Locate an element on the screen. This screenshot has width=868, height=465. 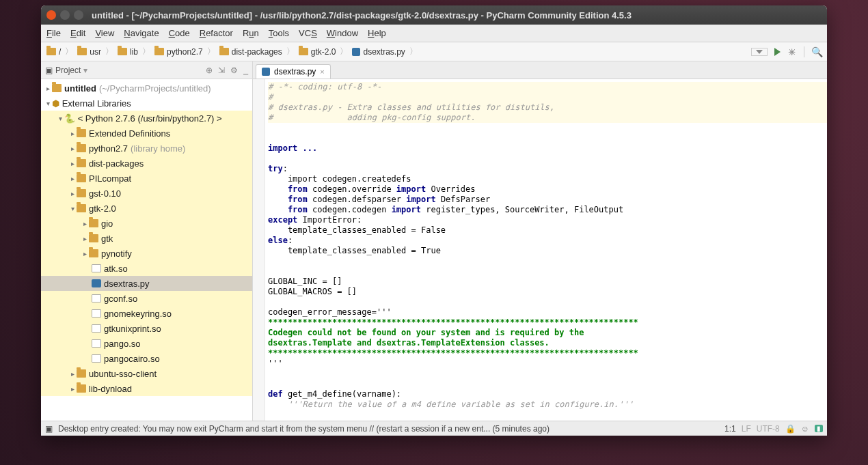
editor-tabs: dsextras.py × is located at coordinates (540, 70).